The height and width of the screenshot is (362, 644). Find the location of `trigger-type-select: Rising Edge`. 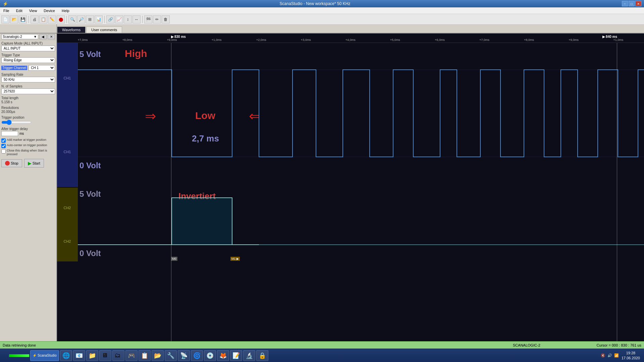

trigger-type-select: Rising Edge is located at coordinates (28, 60).